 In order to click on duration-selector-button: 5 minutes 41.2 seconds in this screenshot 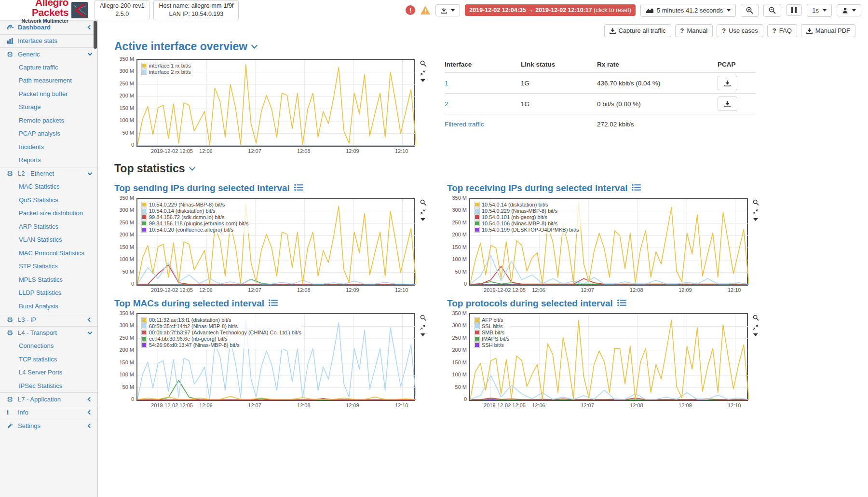, I will do `click(688, 11)`.